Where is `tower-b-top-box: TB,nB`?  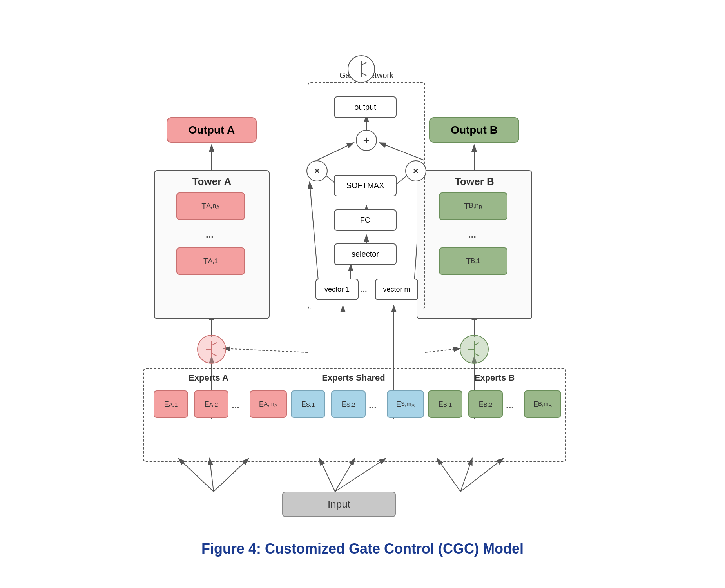 tower-b-top-box: TB,nB is located at coordinates (473, 206).